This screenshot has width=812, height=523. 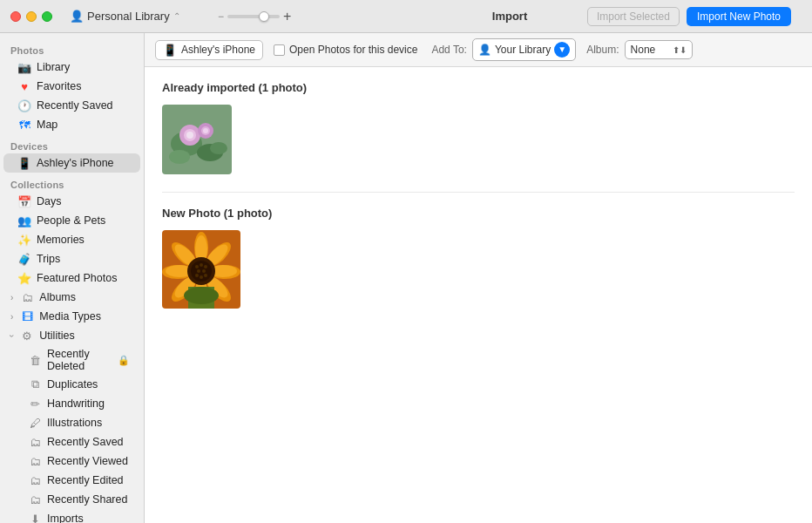 I want to click on titlebar-right: Import Selected Import New Photo, so click(x=694, y=17).